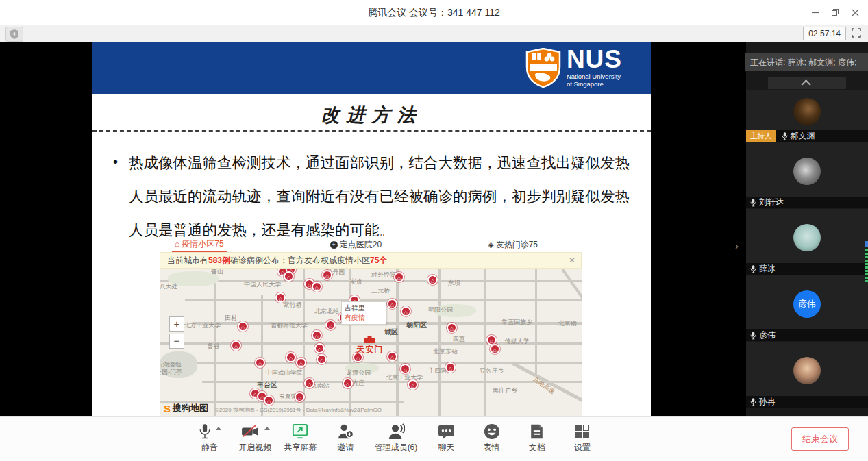  Describe the element at coordinates (300, 260) in the screenshot. I see `notice-text: 确诊病例公布；官方发布权威疫情小区` at that location.